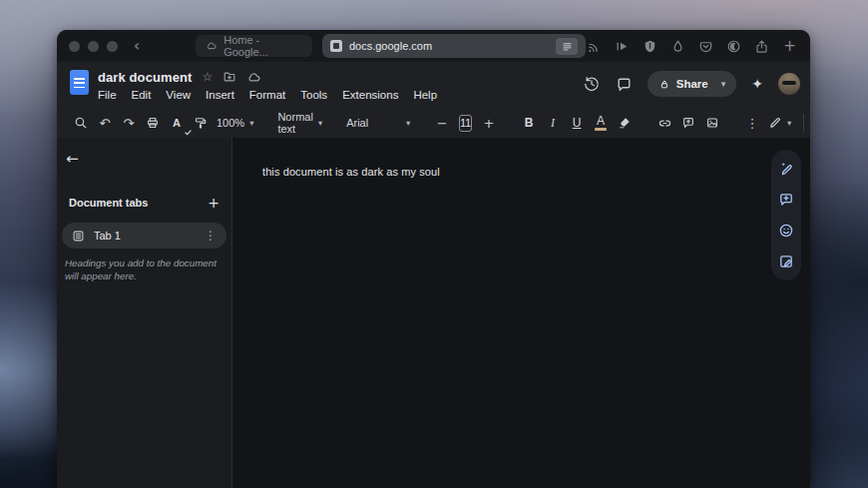 This screenshot has height=488, width=868. What do you see at coordinates (706, 46) in the screenshot?
I see `pocket-icon` at bounding box center [706, 46].